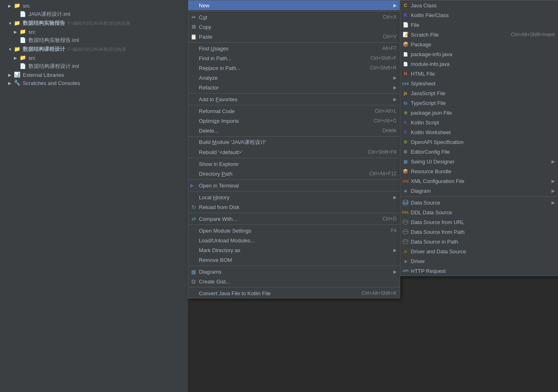 This screenshot has width=558, height=392. Describe the element at coordinates (294, 121) in the screenshot. I see `menu-item-optimize-imports: Optimize Imports Ctrl+Alt+O` at that location.